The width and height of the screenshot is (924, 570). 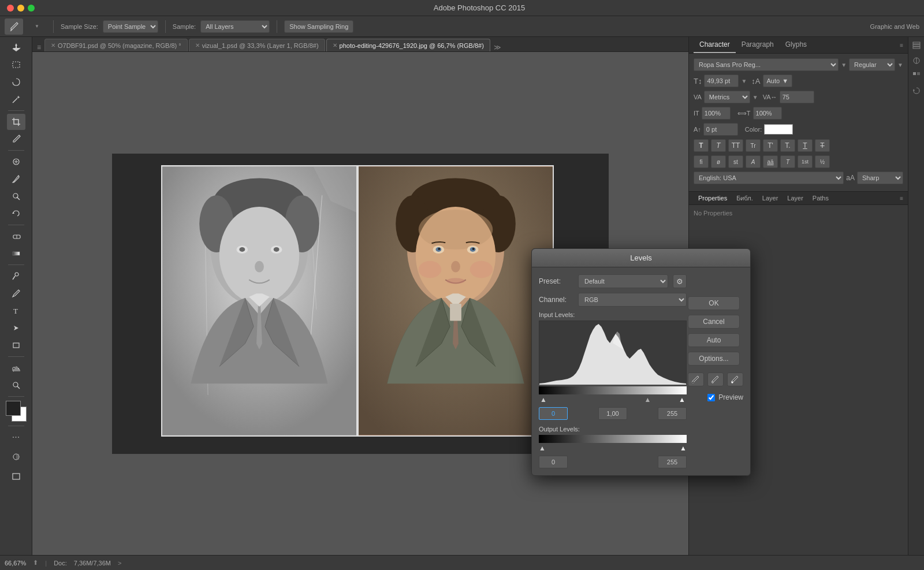 I want to click on more-tools-btn: ···, so click(x=16, y=437).